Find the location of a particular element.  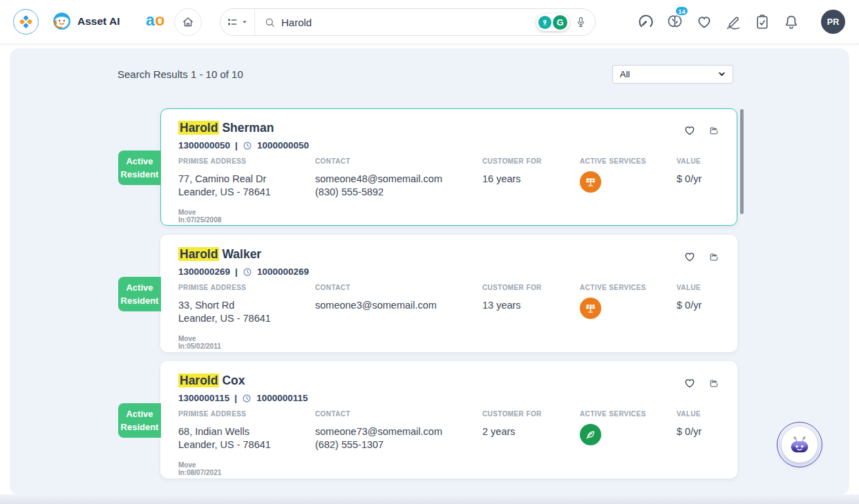

customer-name: HaroldWalker is located at coordinates (449, 254).